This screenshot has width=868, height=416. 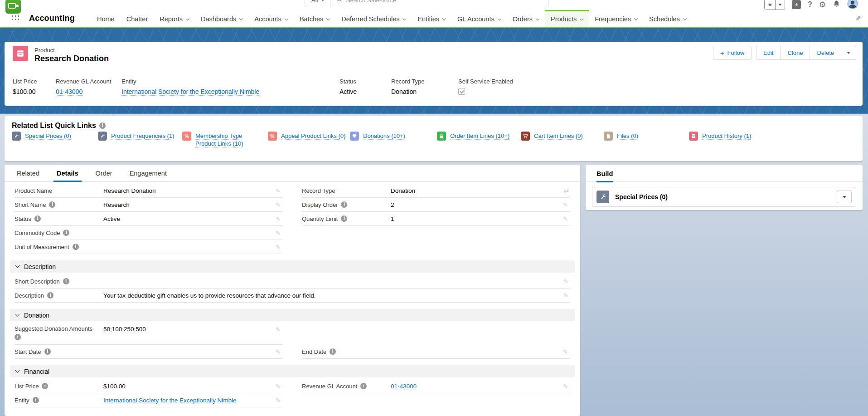 What do you see at coordinates (795, 53) in the screenshot?
I see `clone-button: Clone` at bounding box center [795, 53].